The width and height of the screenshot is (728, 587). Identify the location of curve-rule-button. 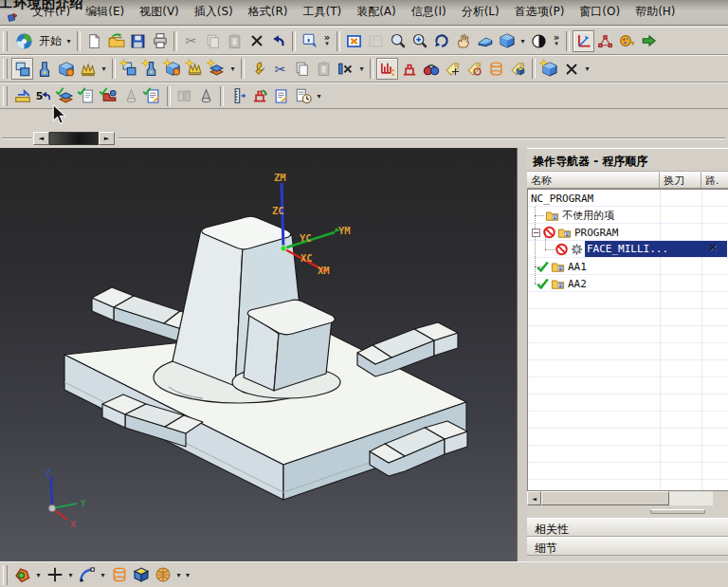
(87, 575).